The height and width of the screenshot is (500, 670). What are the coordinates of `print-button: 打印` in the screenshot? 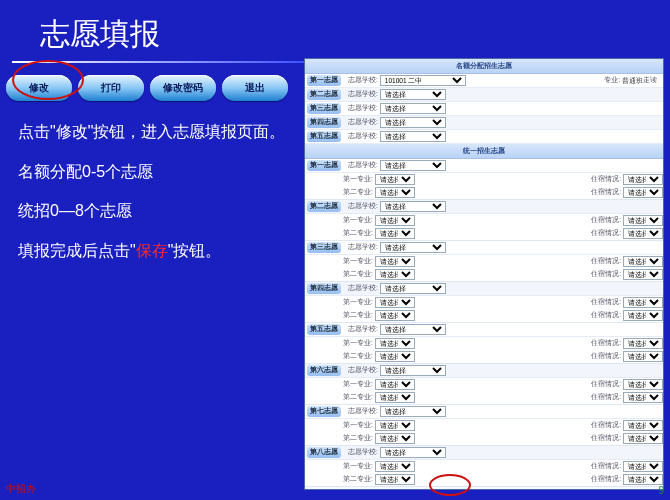 It's located at (111, 88).